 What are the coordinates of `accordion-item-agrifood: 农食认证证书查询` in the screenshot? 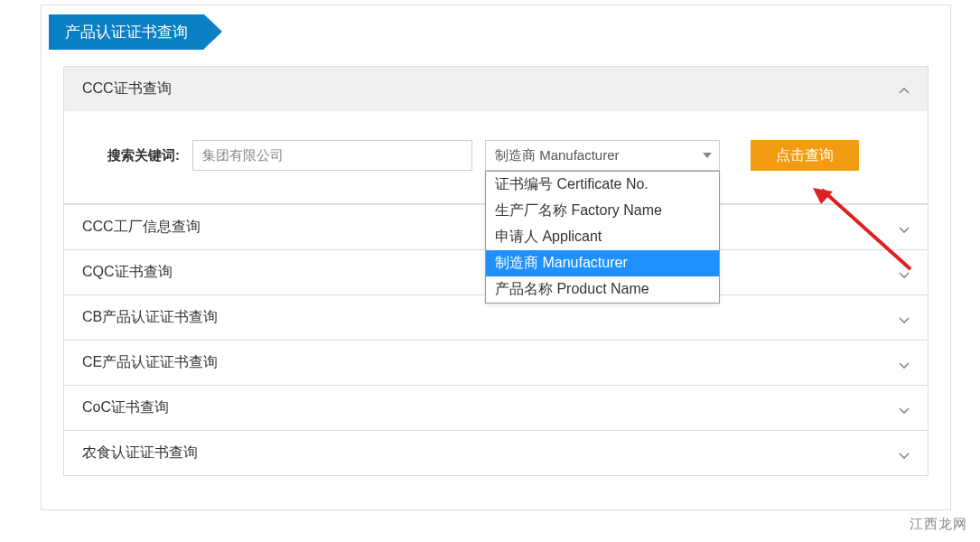 It's located at (496, 453).